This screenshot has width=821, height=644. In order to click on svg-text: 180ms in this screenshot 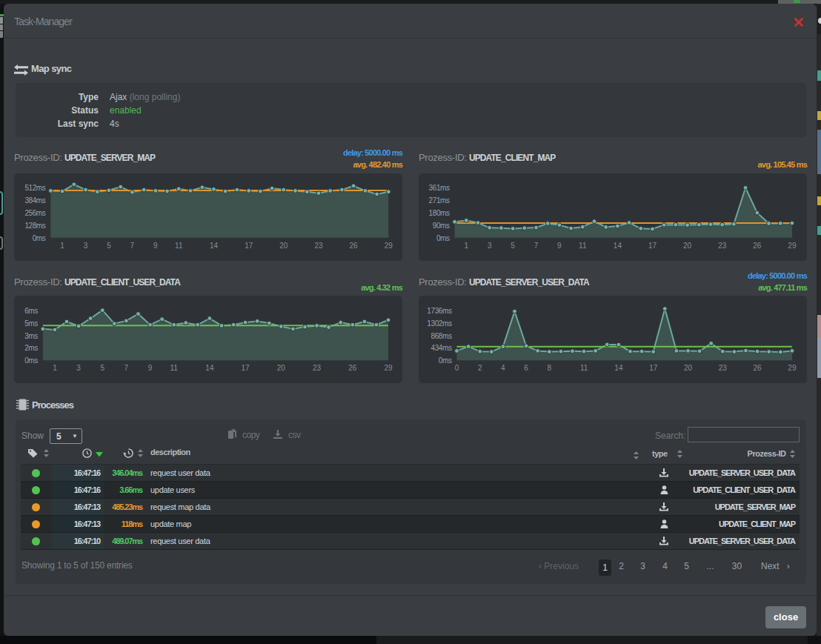, I will do `click(439, 213)`.